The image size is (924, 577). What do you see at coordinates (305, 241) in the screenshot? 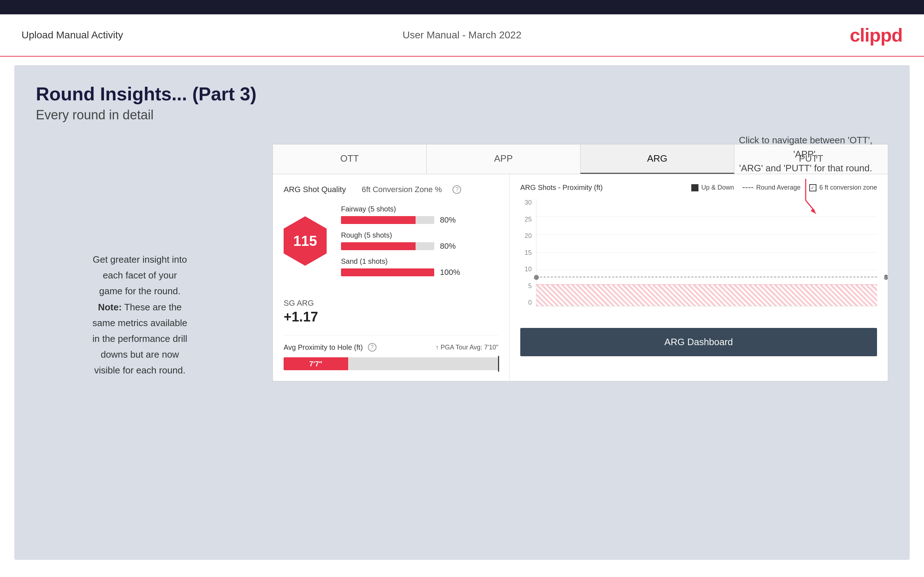
I see `hex-badge: 115` at bounding box center [305, 241].